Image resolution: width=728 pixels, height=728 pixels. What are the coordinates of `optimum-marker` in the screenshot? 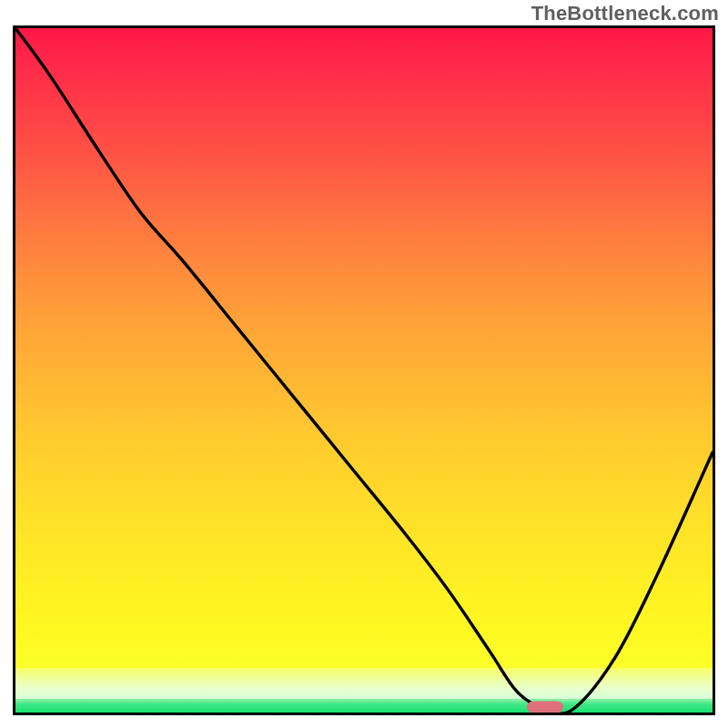 It's located at (545, 706).